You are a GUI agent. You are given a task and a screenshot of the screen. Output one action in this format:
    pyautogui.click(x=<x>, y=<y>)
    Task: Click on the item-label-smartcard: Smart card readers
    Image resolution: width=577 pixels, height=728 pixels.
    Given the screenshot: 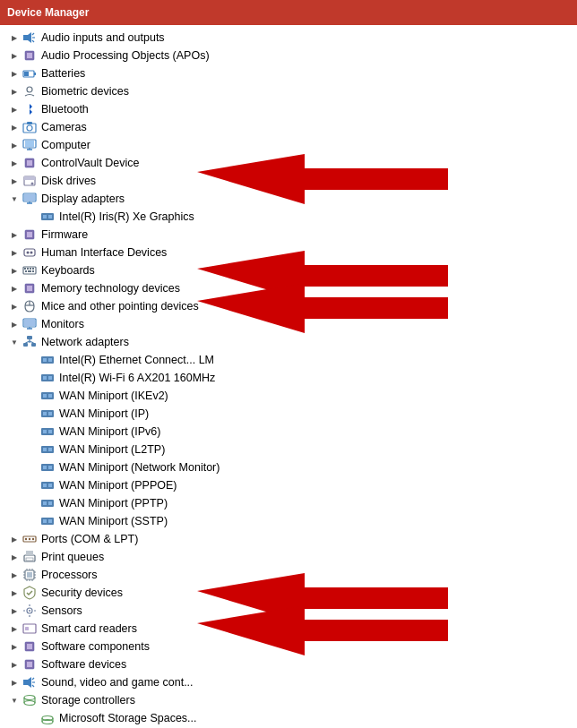 What is the action you would take?
    pyautogui.click(x=90, y=629)
    